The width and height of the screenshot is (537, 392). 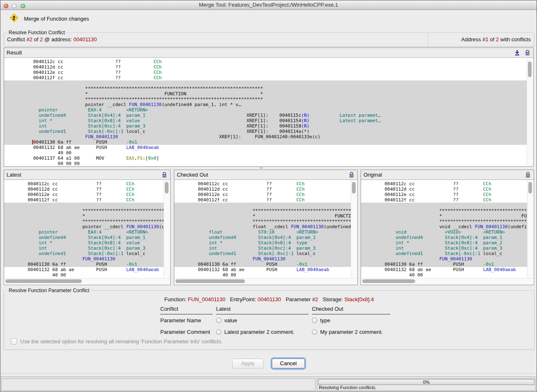 I want to click on text-segment: undefined1, so click(x=206, y=253).